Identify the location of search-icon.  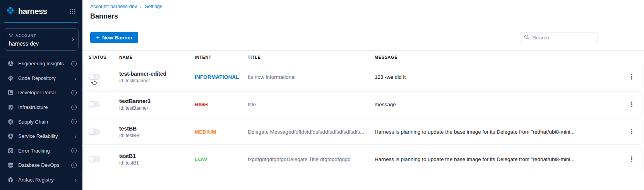
(527, 38).